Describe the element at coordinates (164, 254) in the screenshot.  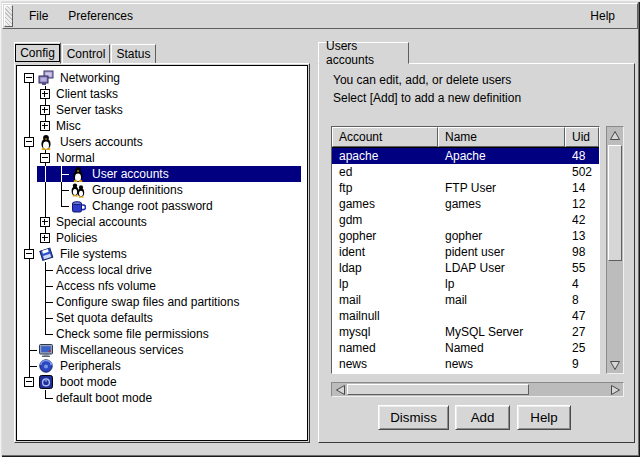
I see `tree-item: File systems` at that location.